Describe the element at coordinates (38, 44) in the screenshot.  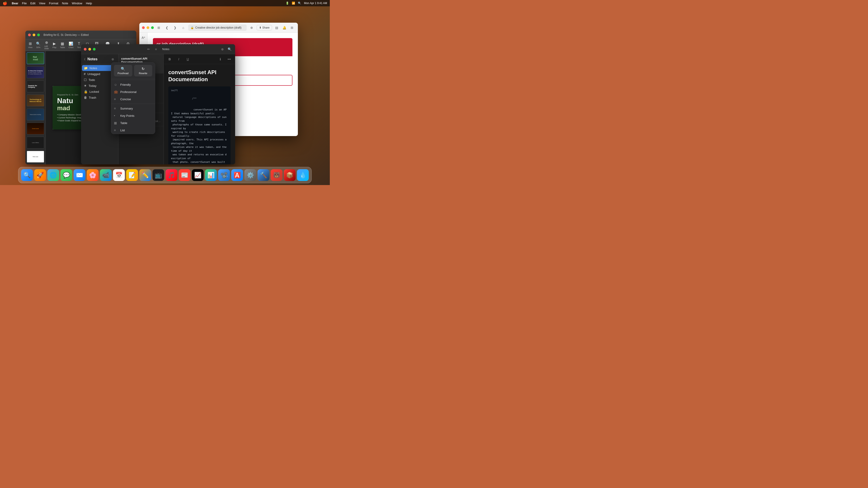
I see `zoom-icon: 🔍` at that location.